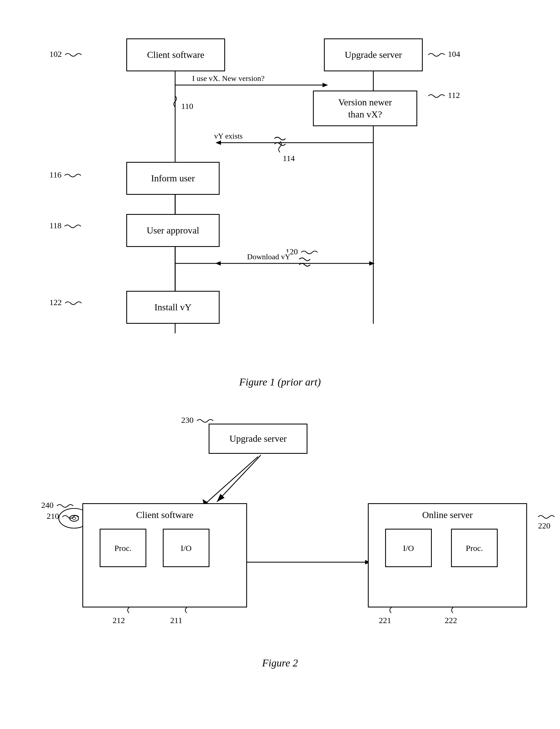  Describe the element at coordinates (258, 438) in the screenshot. I see `f2-upgrade-server-box: Upgrade server` at that location.